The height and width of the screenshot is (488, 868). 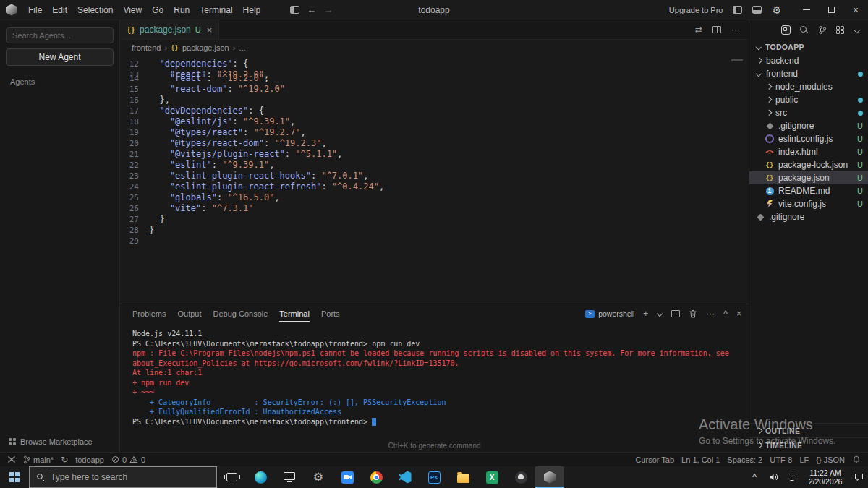 What do you see at coordinates (655, 460) in the screenshot?
I see `status-cursor-tab: Cursor Tab` at bounding box center [655, 460].